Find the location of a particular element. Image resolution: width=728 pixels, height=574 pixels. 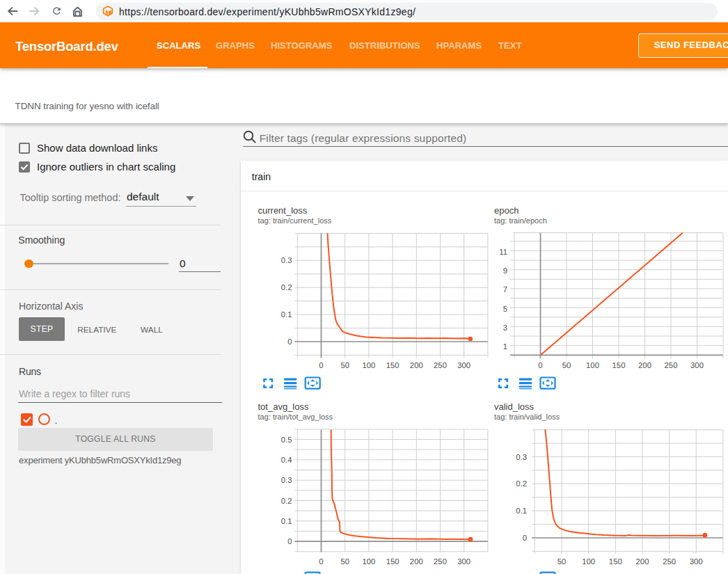

svg-text: 1 is located at coordinates (505, 346).